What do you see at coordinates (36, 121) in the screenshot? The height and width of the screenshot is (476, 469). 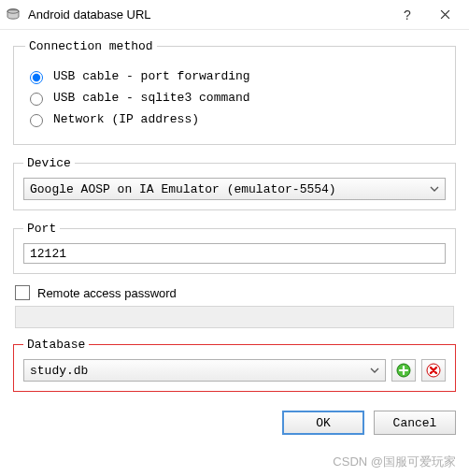 I see `radio-network-input` at bounding box center [36, 121].